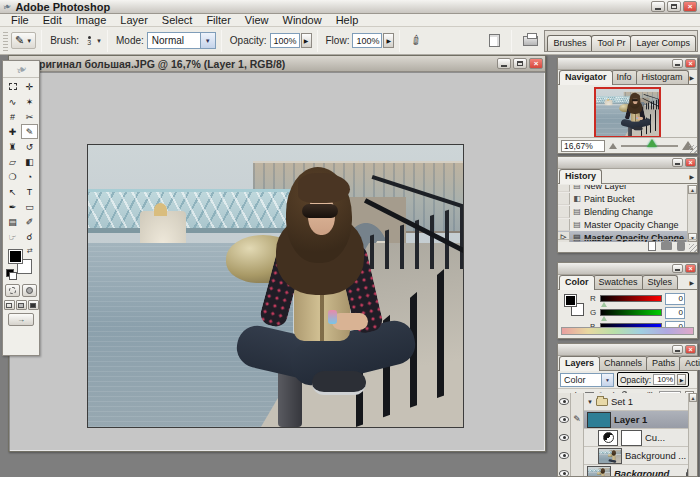  Describe the element at coordinates (628, 331) in the screenshot. I see `color-ramp` at that location.